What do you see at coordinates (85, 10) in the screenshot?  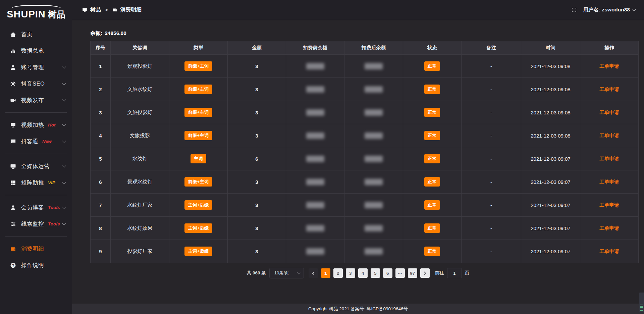 I see `app-icon` at bounding box center [85, 10].